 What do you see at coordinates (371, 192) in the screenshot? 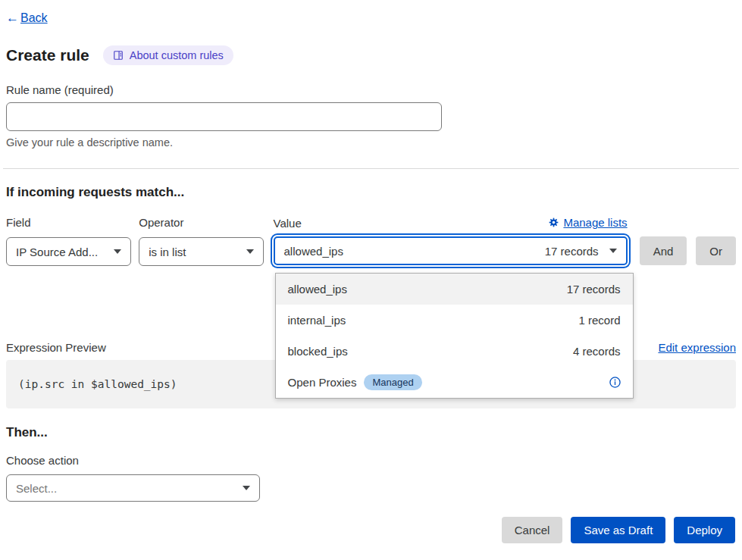
I see `match-section-heading: If incoming requests match...` at bounding box center [371, 192].